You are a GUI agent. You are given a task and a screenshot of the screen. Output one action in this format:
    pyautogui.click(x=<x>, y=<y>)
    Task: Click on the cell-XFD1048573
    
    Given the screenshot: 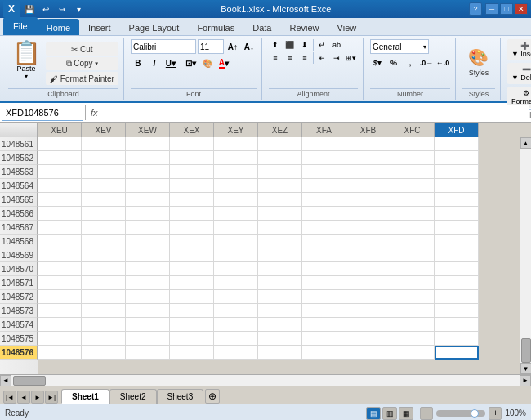 What is the action you would take?
    pyautogui.click(x=457, y=311)
    